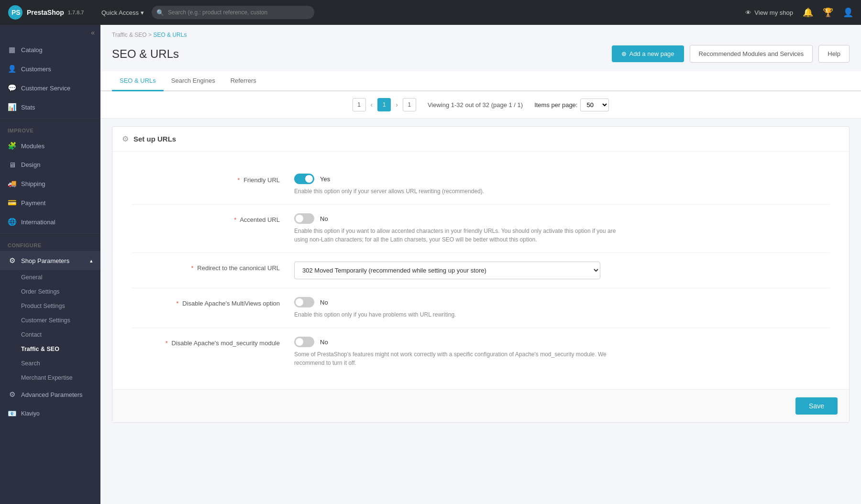  What do you see at coordinates (231, 303) in the screenshot?
I see `multiviews-label: Disable Apache's MultiViews option` at bounding box center [231, 303].